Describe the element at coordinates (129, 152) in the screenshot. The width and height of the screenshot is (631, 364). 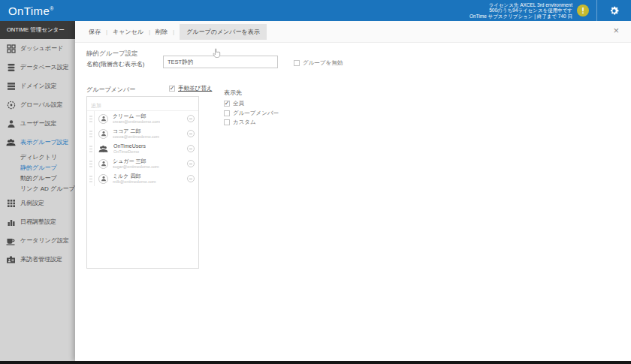
I see `member-email: OnTimeDemo` at that location.